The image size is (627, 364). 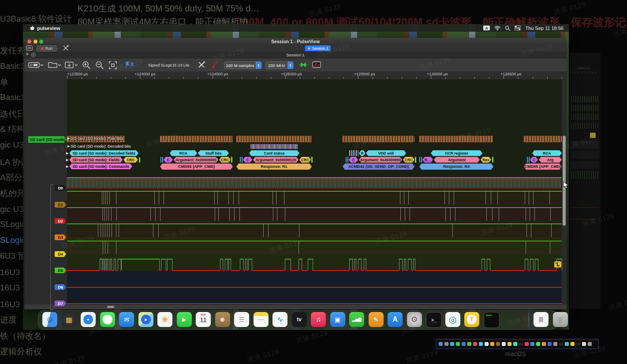 What do you see at coordinates (50, 319) in the screenshot?
I see `dock-finder: ☺` at bounding box center [50, 319].